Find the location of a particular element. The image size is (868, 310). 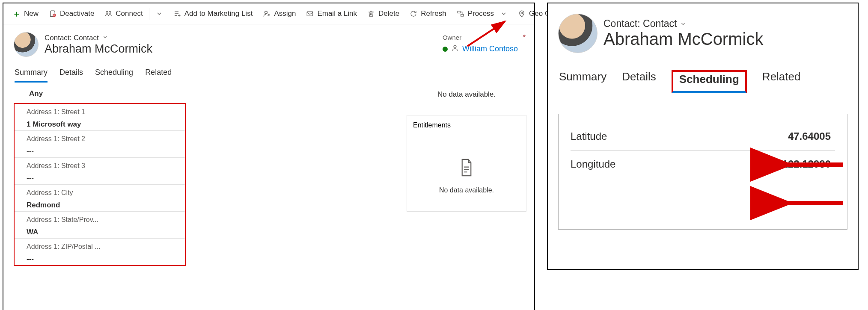

tabs-left: Summary Details Scheduling Related is located at coordinates (269, 71).